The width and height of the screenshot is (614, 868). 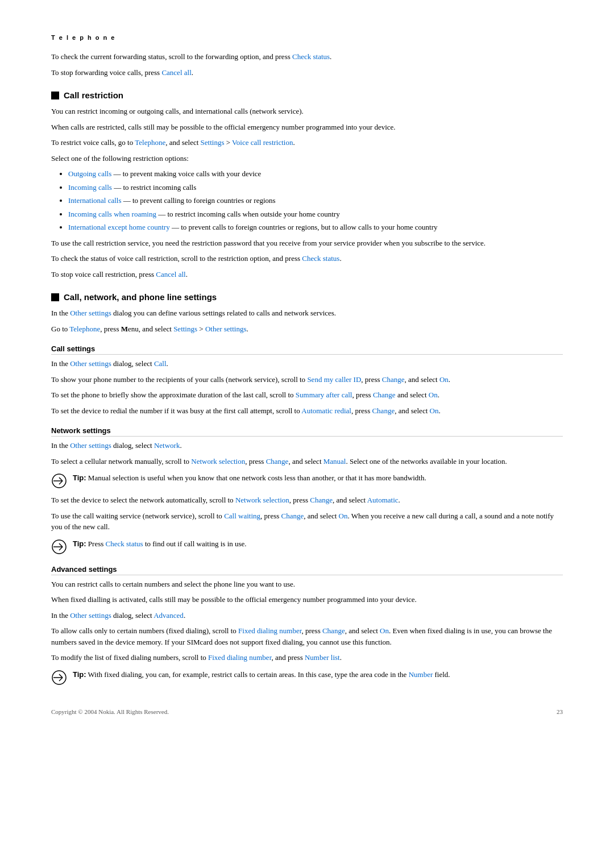 What do you see at coordinates (293, 516) in the screenshot?
I see `change-link-6: Change` at bounding box center [293, 516].